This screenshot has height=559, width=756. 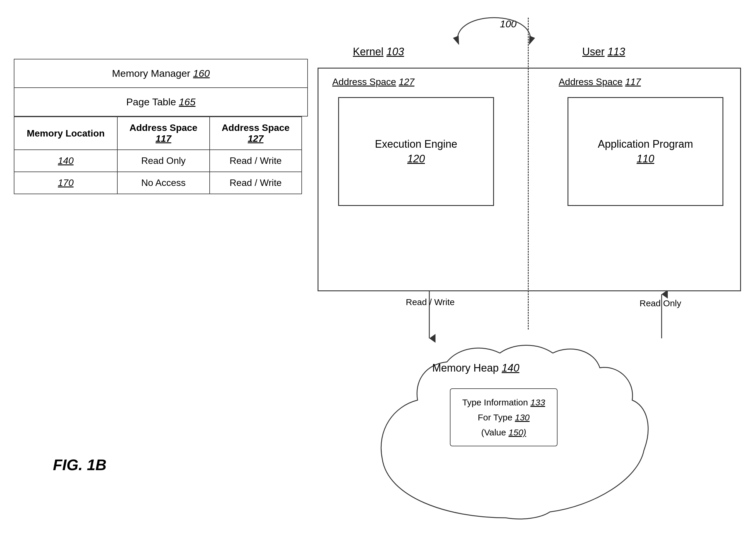 I want to click on kernel-label: Kernel 103, so click(x=379, y=52).